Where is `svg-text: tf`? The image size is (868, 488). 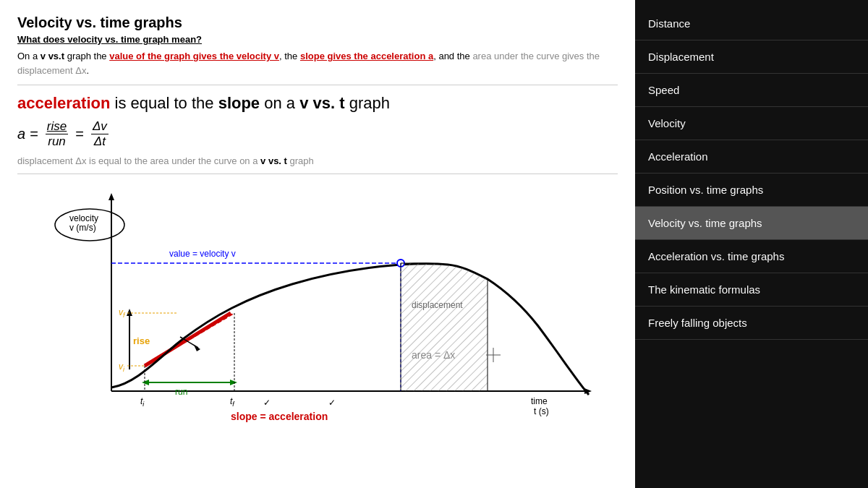 svg-text: tf is located at coordinates (233, 402).